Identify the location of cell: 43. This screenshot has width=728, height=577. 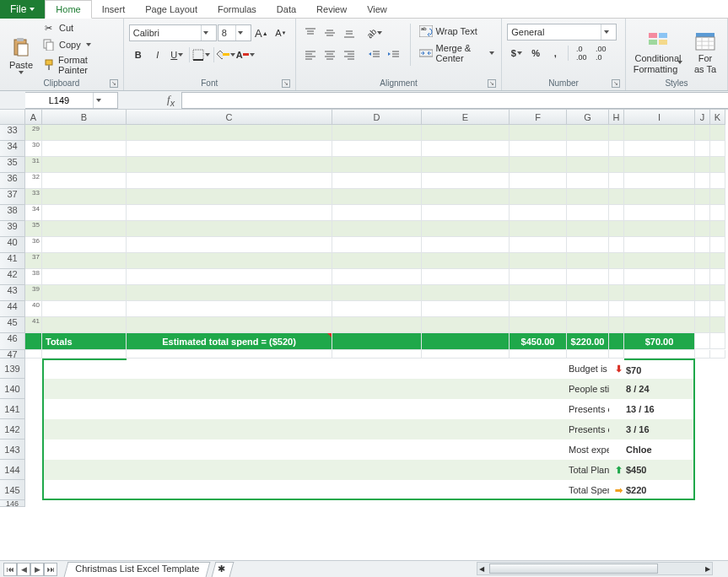
(13, 294).